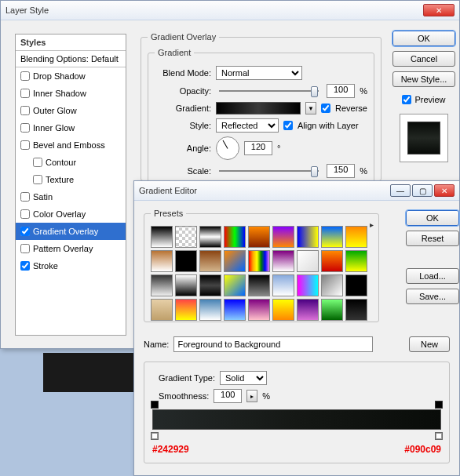 The height and width of the screenshot is (476, 460). Describe the element at coordinates (258, 108) in the screenshot. I see `gradient-swatch` at that location.